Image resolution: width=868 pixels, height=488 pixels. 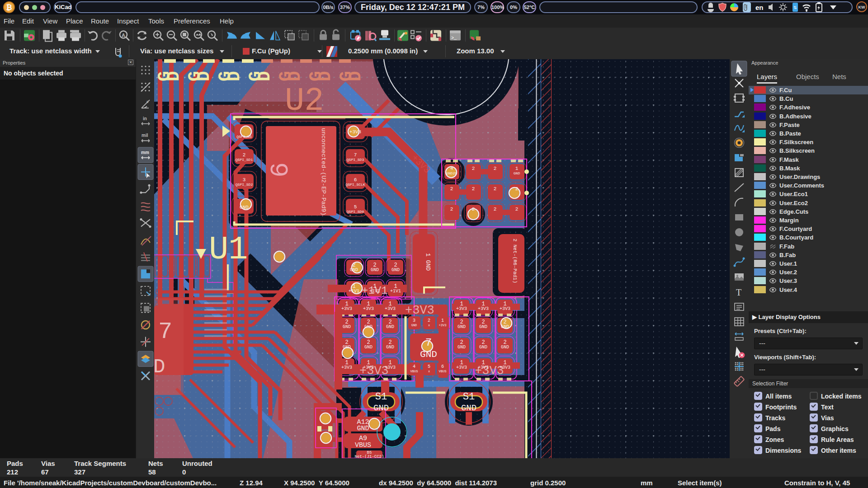 What do you see at coordinates (278, 170) in the screenshot?
I see `svg-text: 9` at bounding box center [278, 170].